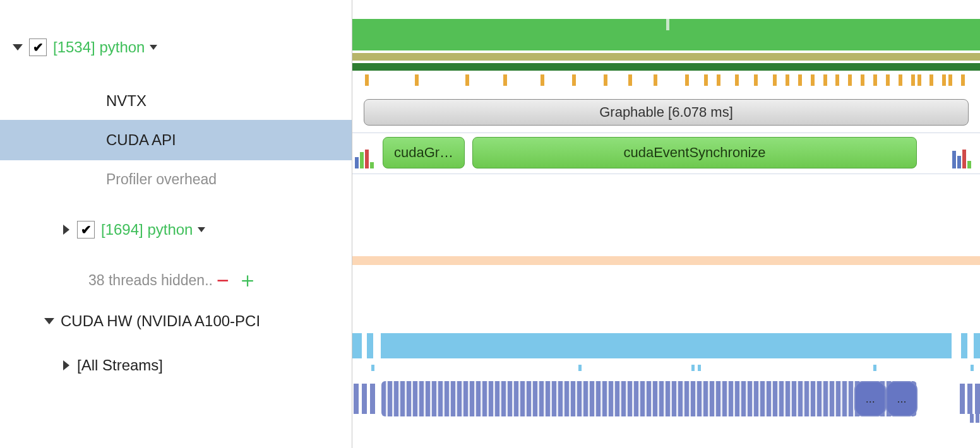  I want to click on cuda-api-call-long: cudaEventSynchronize, so click(695, 153).